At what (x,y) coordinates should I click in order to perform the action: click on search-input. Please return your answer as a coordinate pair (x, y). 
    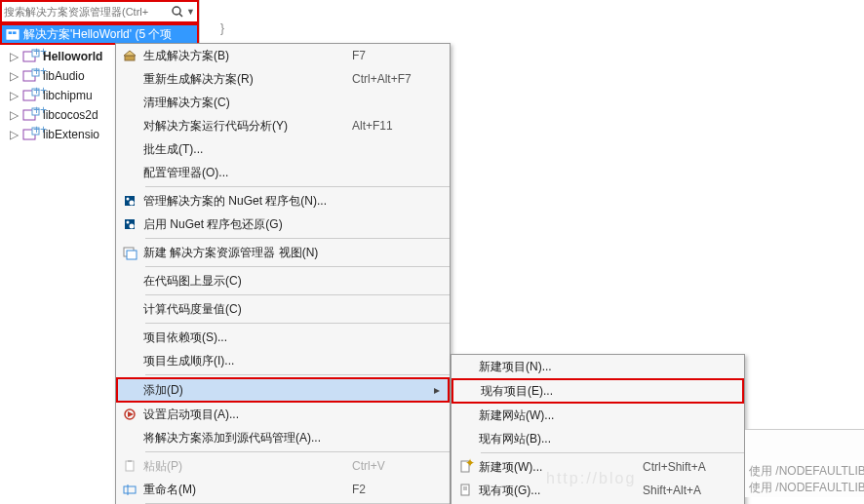
    Looking at the image, I should click on (88, 12).